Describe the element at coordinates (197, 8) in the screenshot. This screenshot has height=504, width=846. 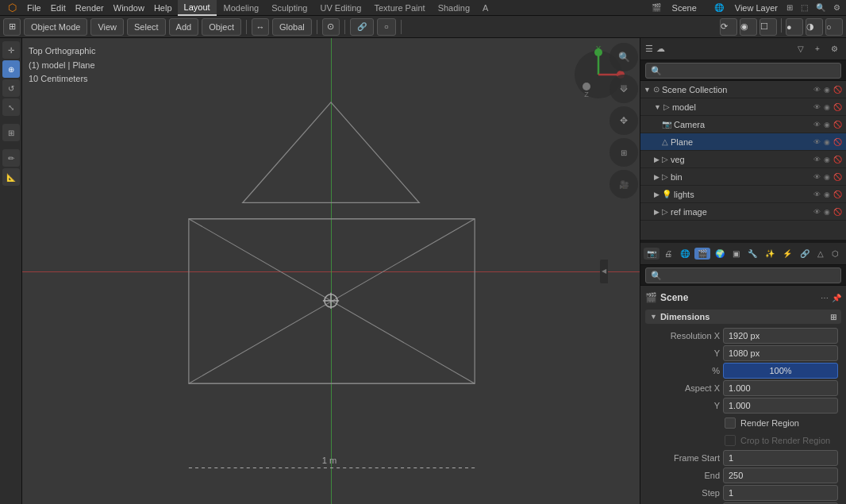
I see `tab-layout: Layout` at that location.